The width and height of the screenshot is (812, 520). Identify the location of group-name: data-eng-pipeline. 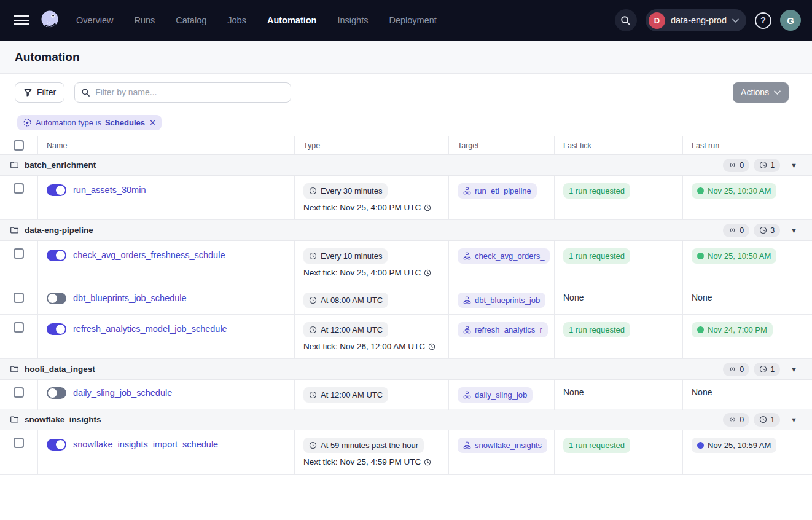
(59, 230).